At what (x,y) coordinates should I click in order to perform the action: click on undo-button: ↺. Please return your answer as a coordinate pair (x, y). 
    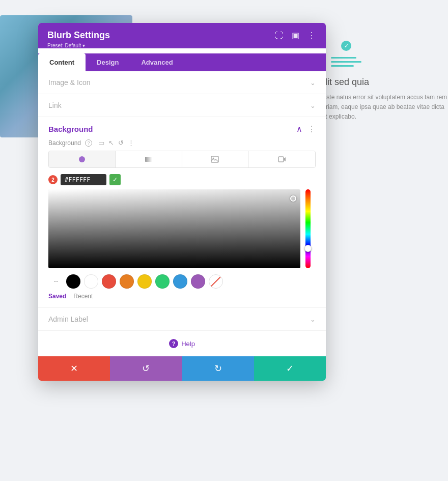
    Looking at the image, I should click on (146, 369).